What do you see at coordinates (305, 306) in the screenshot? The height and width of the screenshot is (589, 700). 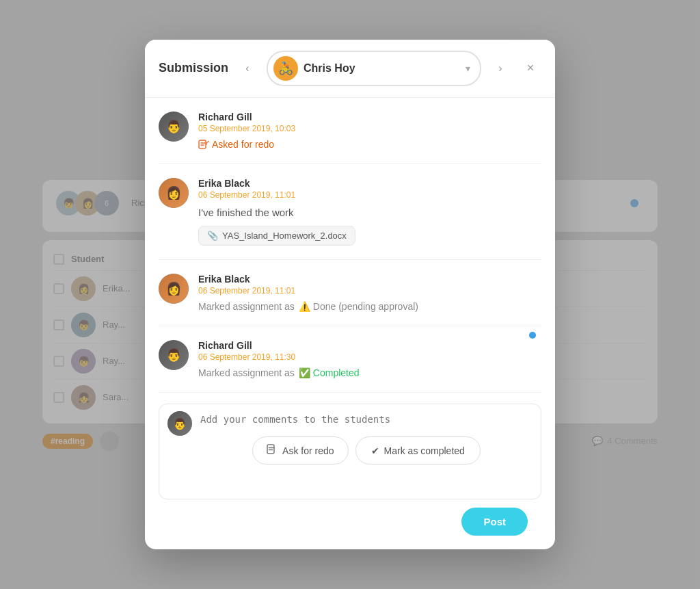 I see `warning-icon: ⚠️` at bounding box center [305, 306].